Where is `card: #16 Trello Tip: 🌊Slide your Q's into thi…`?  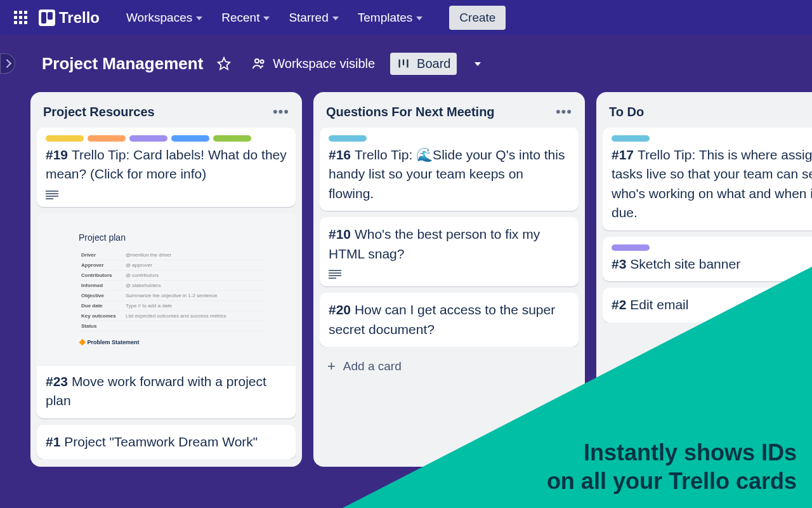 card: #16 Trello Tip: 🌊Slide your Q's into thi… is located at coordinates (449, 169).